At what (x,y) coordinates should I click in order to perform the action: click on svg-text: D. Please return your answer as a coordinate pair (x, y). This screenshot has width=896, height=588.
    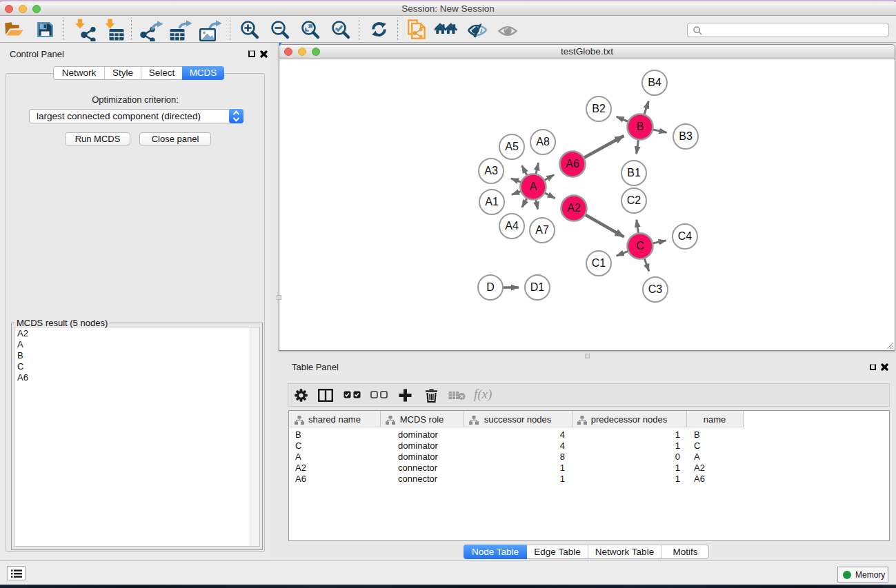
    Looking at the image, I should click on (490, 287).